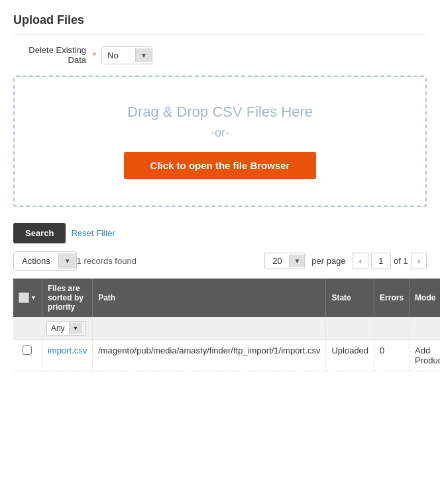  I want to click on col-header-path: Path, so click(209, 298).